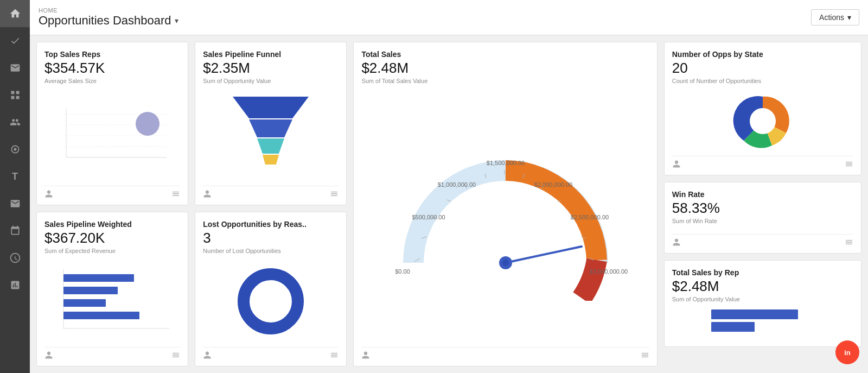 Image resolution: width=868 pixels, height=373 pixels. What do you see at coordinates (176, 195) in the screenshot?
I see `list-icon` at bounding box center [176, 195].